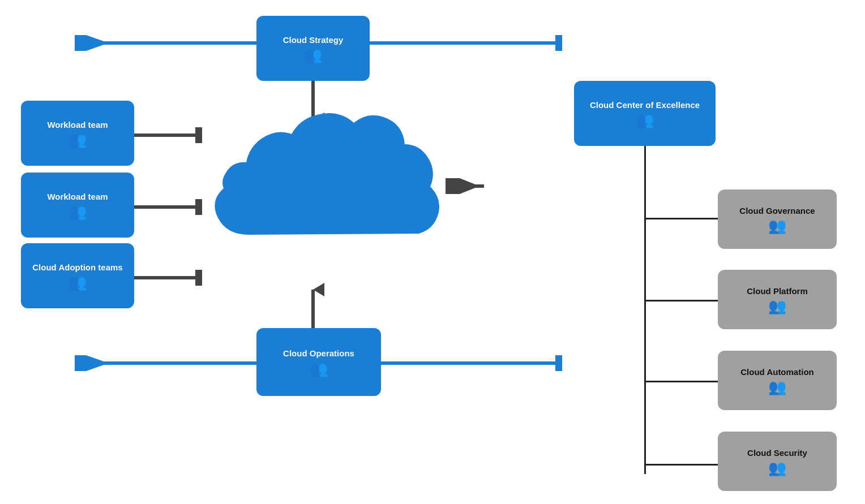  What do you see at coordinates (168, 207) in the screenshot?
I see `arrow-workload2-right` at bounding box center [168, 207].